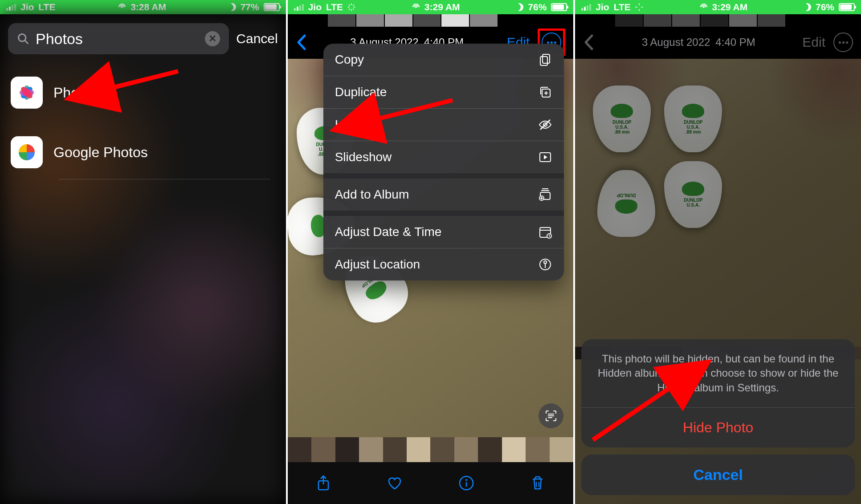 The height and width of the screenshot is (504, 861). Describe the element at coordinates (444, 162) in the screenshot. I see `context-menu: Copy Duplicate Hide Slideshow Add to Alb…` at that location.